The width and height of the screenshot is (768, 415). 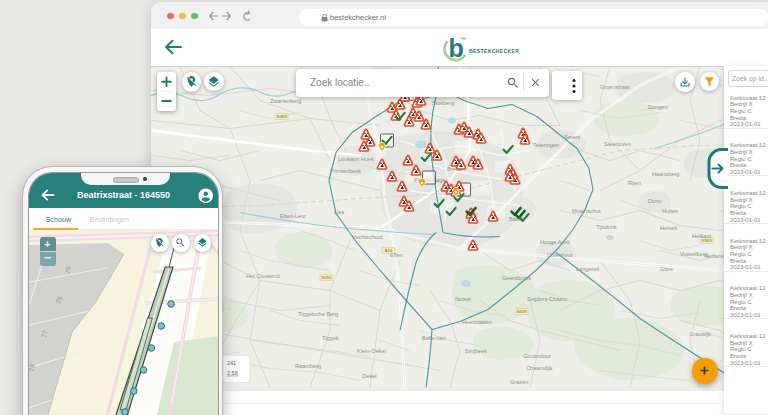 I want to click on svg-text: Gilze, so click(x=666, y=268).